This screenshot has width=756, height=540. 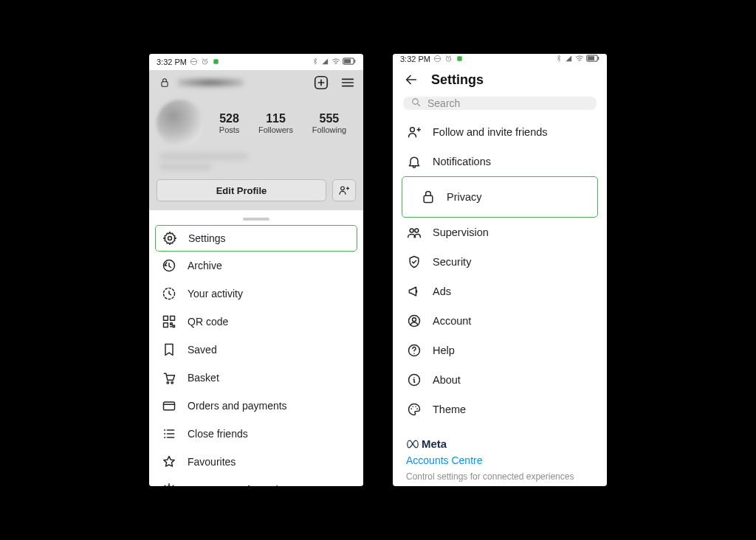 What do you see at coordinates (256, 406) in the screenshot?
I see `menu-item-orders: Orders and payments` at bounding box center [256, 406].